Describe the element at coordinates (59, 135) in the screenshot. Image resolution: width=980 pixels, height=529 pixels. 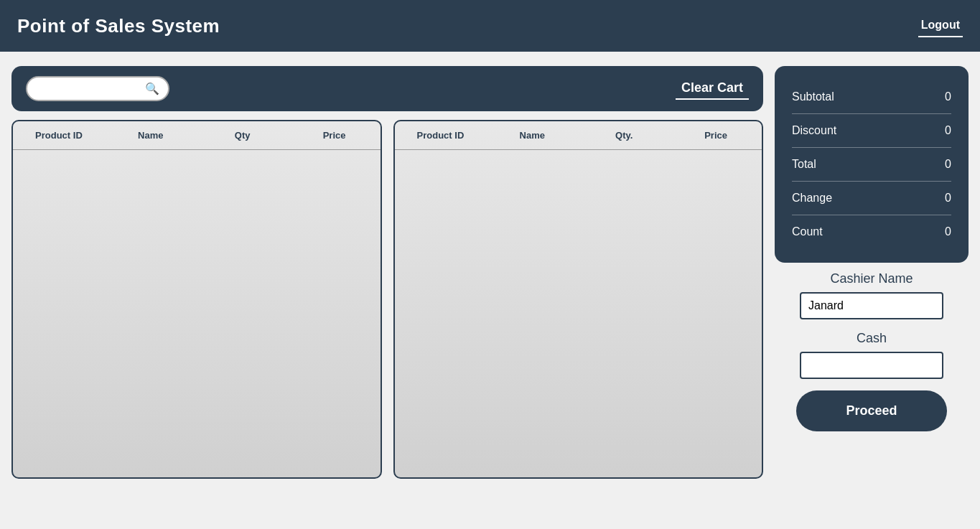
I see `col-product-id: Product ID` at that location.